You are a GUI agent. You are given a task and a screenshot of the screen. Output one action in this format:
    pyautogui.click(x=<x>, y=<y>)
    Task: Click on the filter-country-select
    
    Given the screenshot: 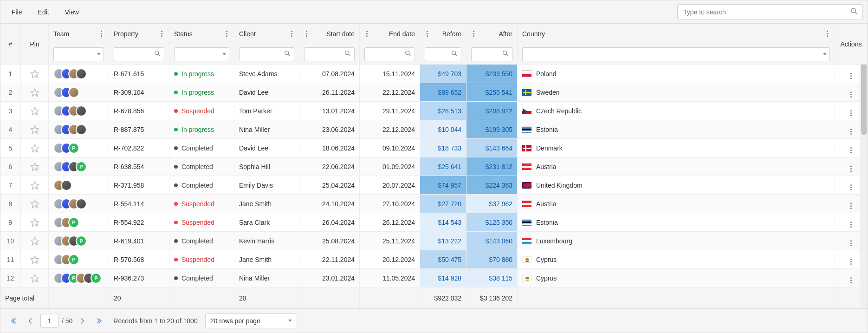 What is the action you would take?
    pyautogui.click(x=676, y=54)
    